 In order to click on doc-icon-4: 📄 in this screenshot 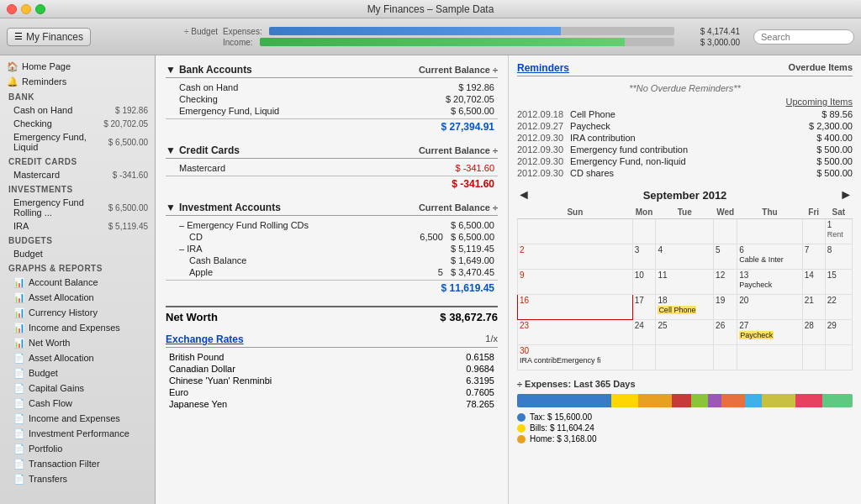, I will do `click(19, 403)`.